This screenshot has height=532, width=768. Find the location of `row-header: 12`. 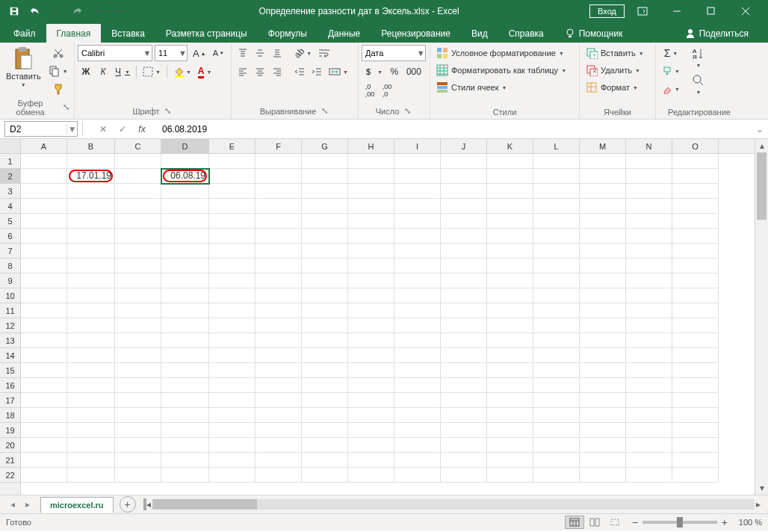

row-header: 12 is located at coordinates (10, 326).